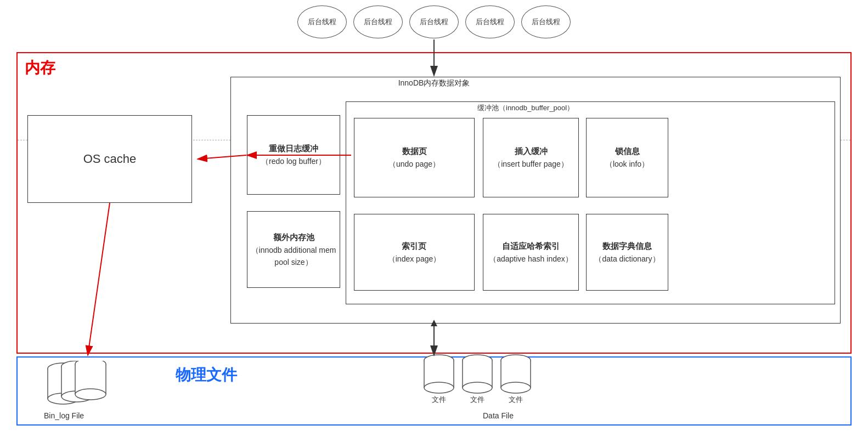 The height and width of the screenshot is (431, 868). I want to click on index-page-text: 索引页 （index page）, so click(415, 252).